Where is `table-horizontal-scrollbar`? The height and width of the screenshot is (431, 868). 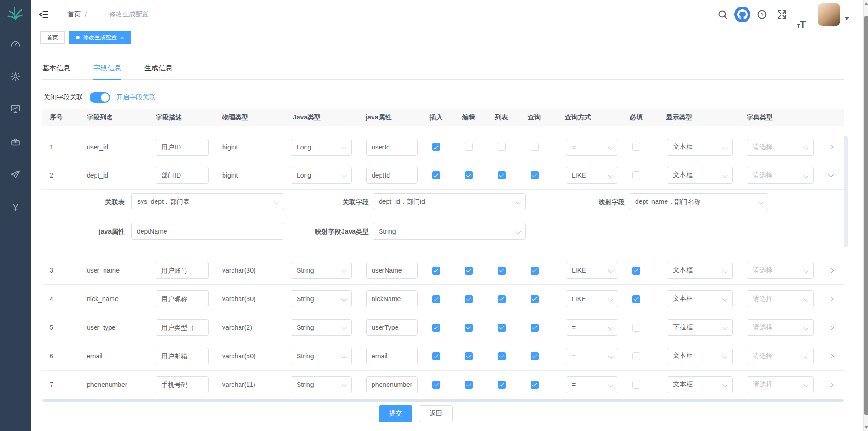
table-horizontal-scrollbar is located at coordinates (443, 401).